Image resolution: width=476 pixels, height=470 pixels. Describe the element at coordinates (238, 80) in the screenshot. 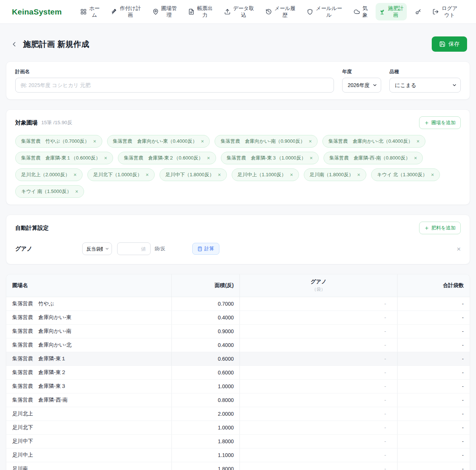

I see `plan-form-card: 計画名 年度 2026年度 品種 にこまる` at that location.